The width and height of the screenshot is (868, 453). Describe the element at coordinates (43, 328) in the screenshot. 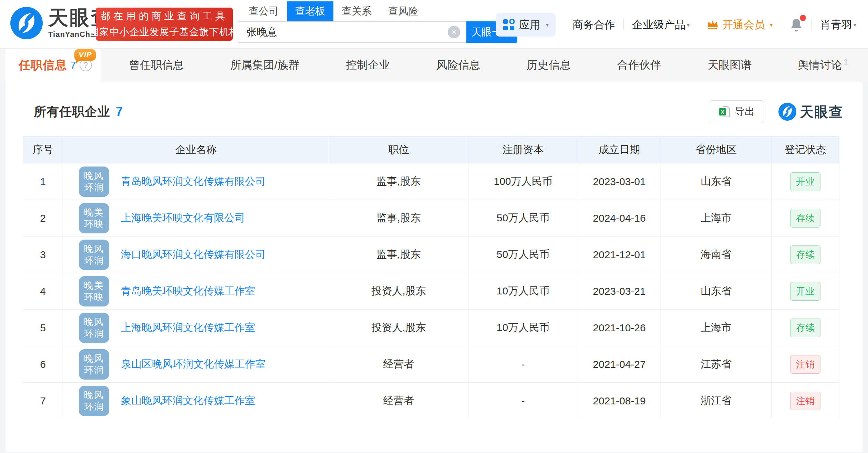

I see `row-index: 5` at that location.